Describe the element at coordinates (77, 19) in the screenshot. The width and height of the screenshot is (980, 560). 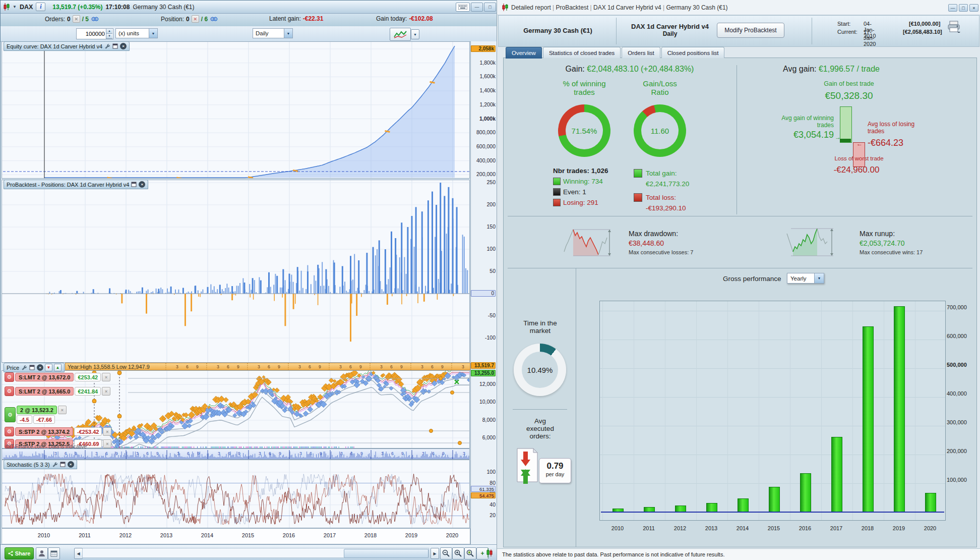
I see `cancel-orders-icon: ✕` at that location.